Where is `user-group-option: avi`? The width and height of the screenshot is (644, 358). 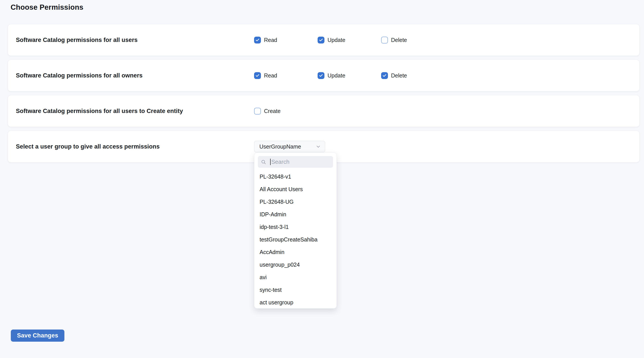
user-group-option: avi is located at coordinates (296, 277).